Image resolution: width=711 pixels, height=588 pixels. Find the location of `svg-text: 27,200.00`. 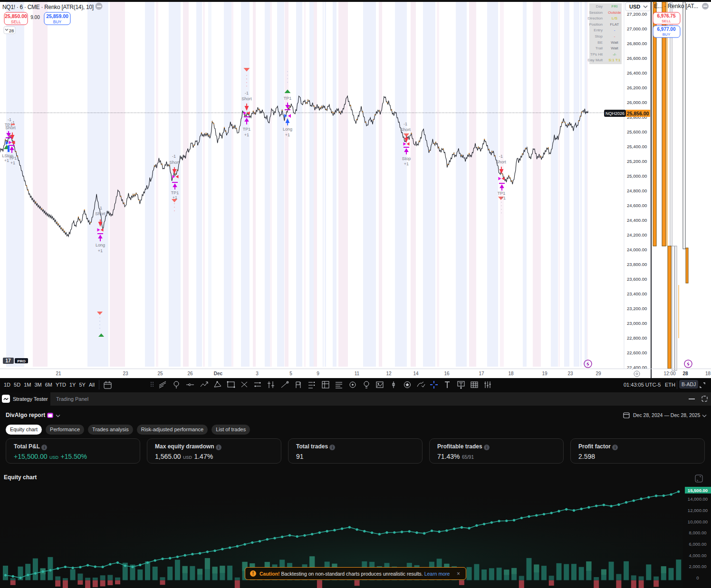

svg-text: 27,200.00 is located at coordinates (637, 14).